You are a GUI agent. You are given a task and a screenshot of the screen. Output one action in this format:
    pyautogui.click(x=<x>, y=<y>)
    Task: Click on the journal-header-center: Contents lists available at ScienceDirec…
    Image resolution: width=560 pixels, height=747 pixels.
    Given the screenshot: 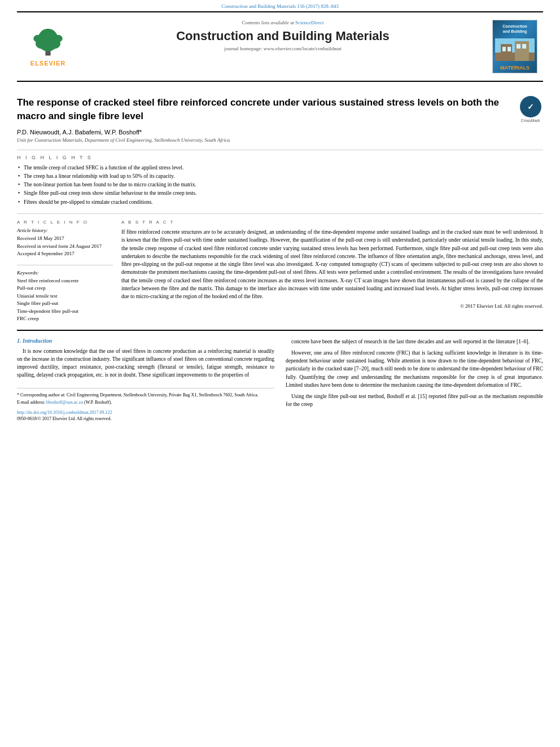 What is the action you would take?
    pyautogui.click(x=283, y=46)
    